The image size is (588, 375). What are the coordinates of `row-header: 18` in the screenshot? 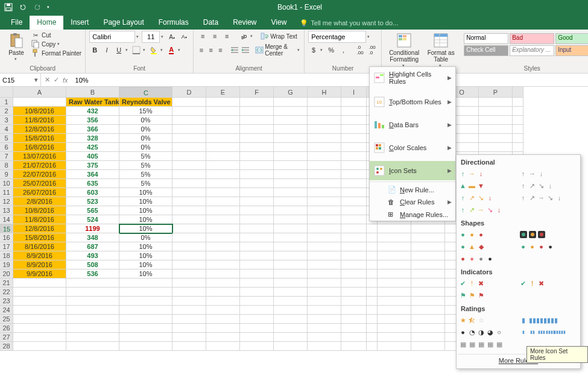 It's located at (7, 256).